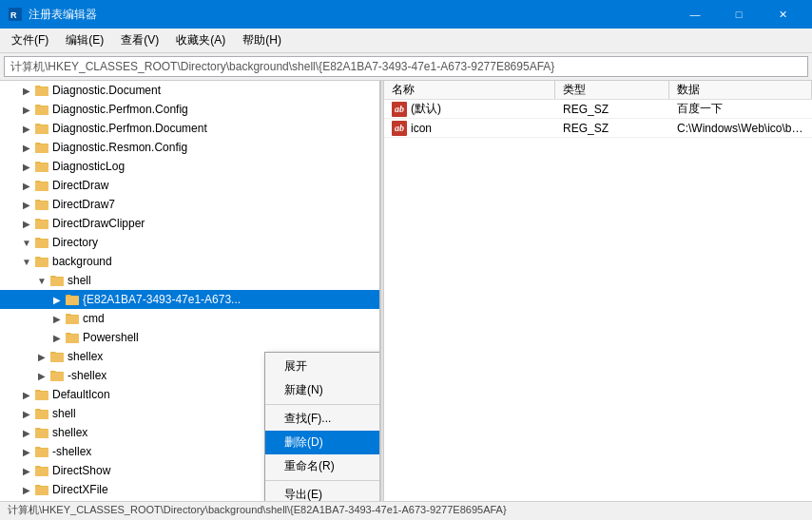 The height and width of the screenshot is (520, 812). Describe the element at coordinates (406, 41) in the screenshot. I see `menu-bar: 文件(F) 编辑(E) 查看(V) 收藏夹(A) 帮助(H)` at that location.